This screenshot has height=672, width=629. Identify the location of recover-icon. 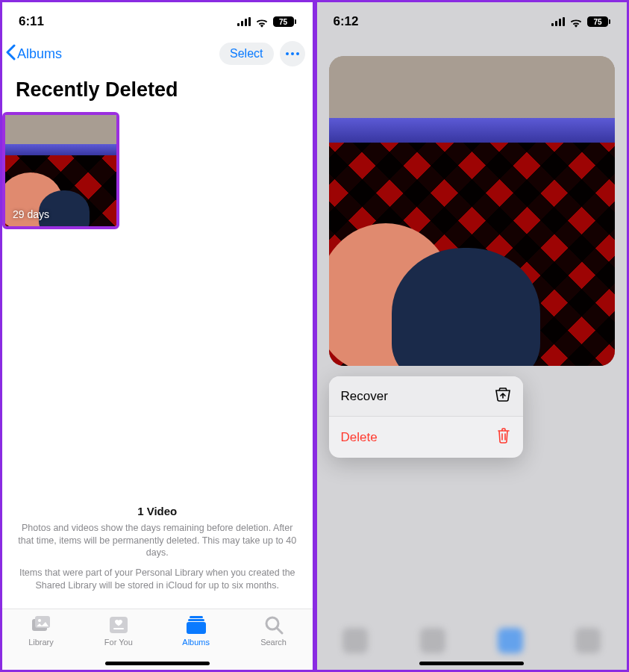
(503, 396).